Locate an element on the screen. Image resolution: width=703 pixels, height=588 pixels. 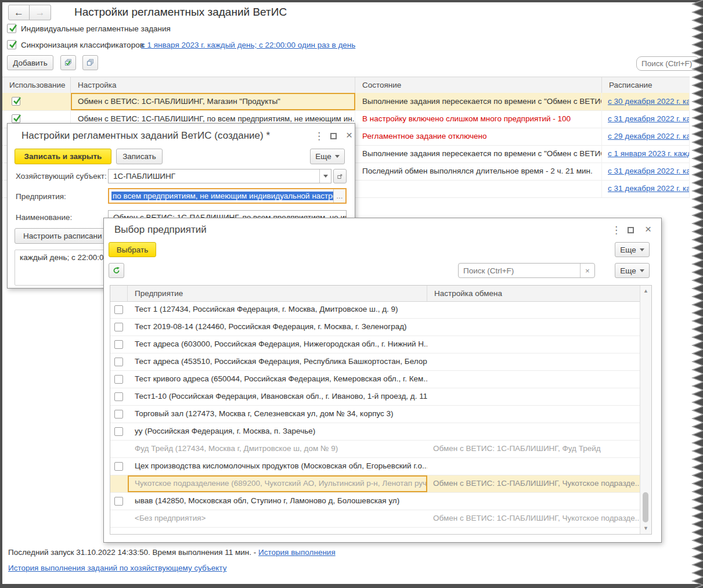
list-item: Тест кривого адреса (650044, Российская … is located at coordinates (375, 380).